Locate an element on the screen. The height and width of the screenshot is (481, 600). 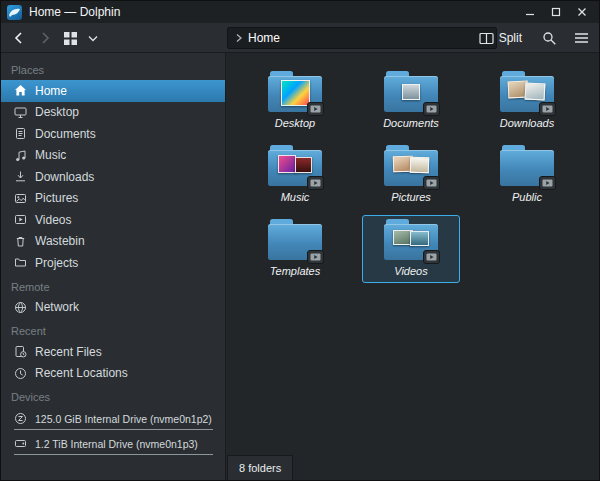
sidebar-item-network: Network is located at coordinates (113, 308).